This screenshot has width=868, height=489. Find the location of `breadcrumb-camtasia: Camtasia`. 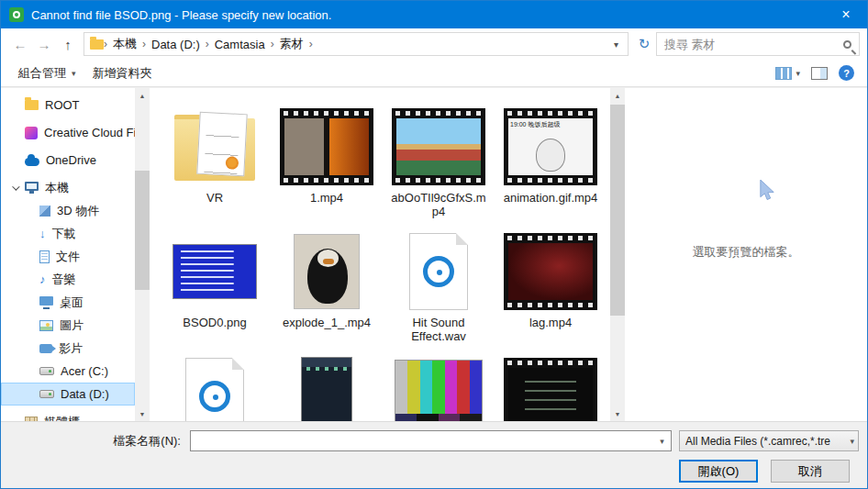

breadcrumb-camtasia: Camtasia is located at coordinates (240, 44).